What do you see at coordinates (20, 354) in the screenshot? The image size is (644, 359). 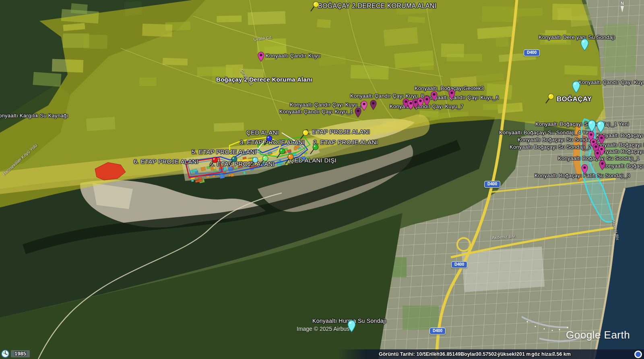 I see `historical-imagery-year: 1985` at bounding box center [20, 354].